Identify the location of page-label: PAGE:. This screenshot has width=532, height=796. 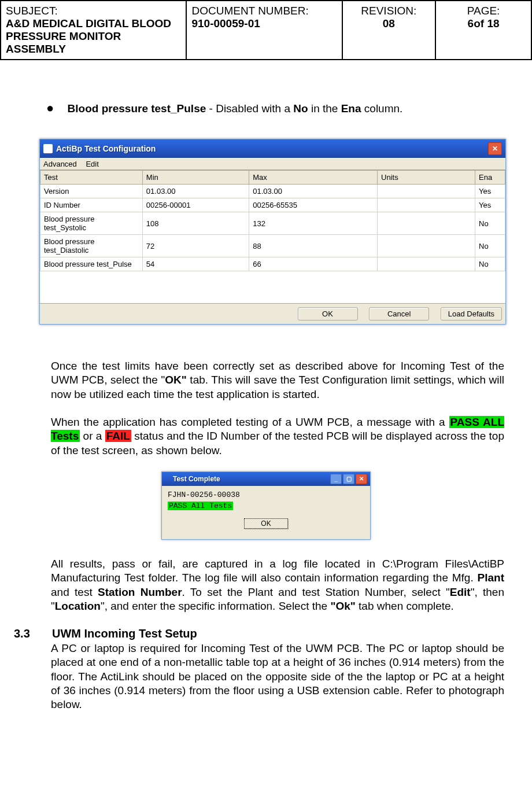
(483, 11).